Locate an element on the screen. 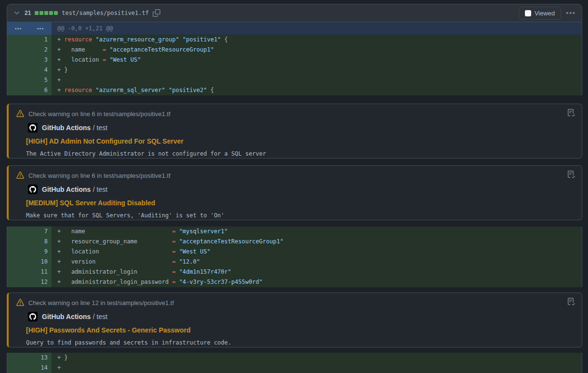 Image resolution: width=588 pixels, height=373 pixels. code-block: 13+ }14+ is located at coordinates (295, 363).